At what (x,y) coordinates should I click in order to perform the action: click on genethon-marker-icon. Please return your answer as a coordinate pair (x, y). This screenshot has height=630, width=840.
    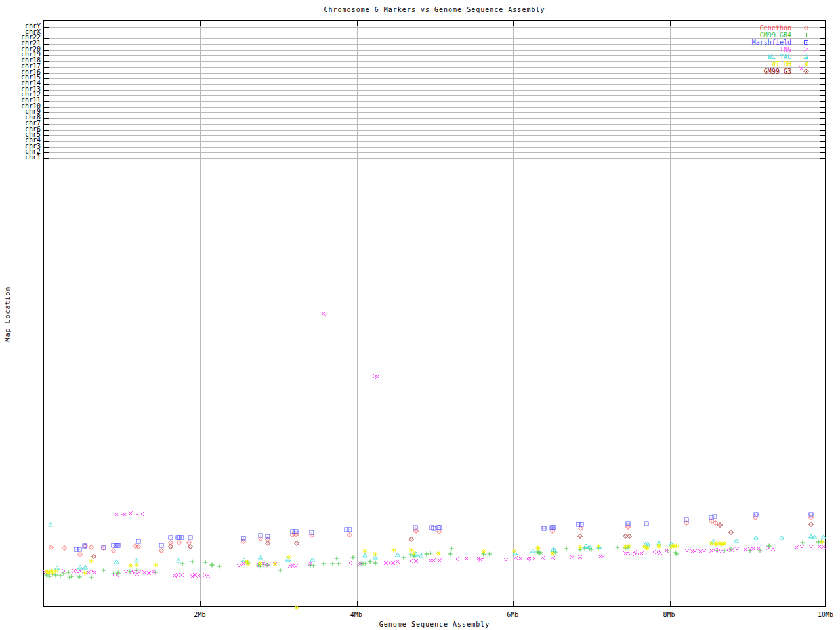
    Looking at the image, I should click on (806, 28).